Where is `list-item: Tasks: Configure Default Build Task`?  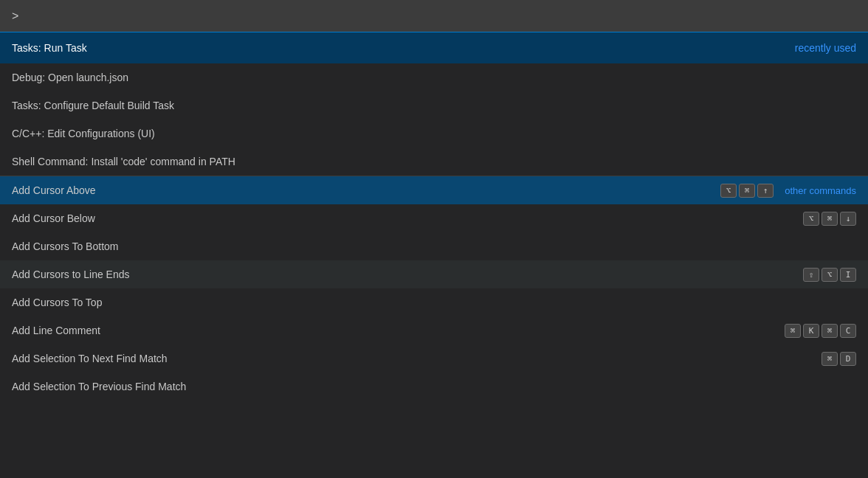 list-item: Tasks: Configure Default Build Task is located at coordinates (434, 105).